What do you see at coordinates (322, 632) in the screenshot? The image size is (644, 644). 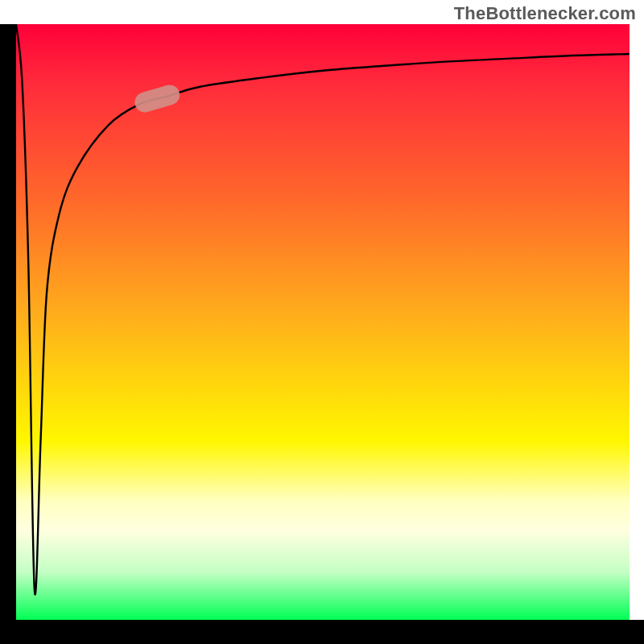 I see `x-axis` at bounding box center [322, 632].